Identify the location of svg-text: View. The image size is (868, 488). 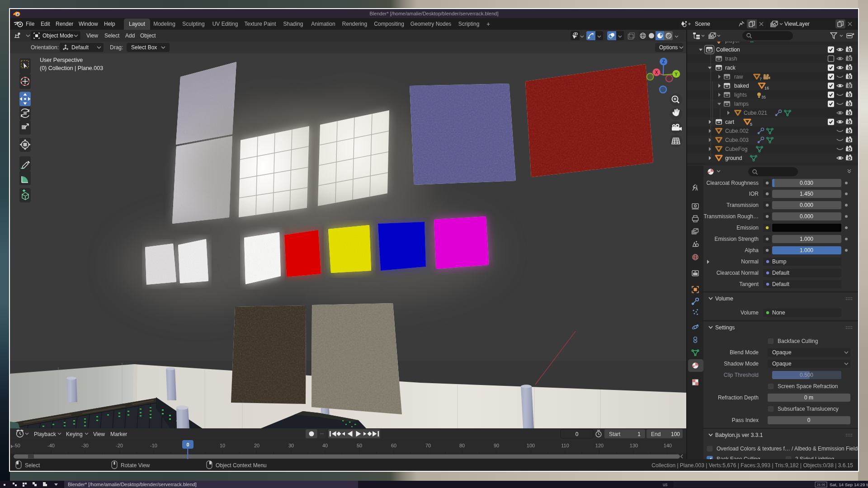
(99, 434).